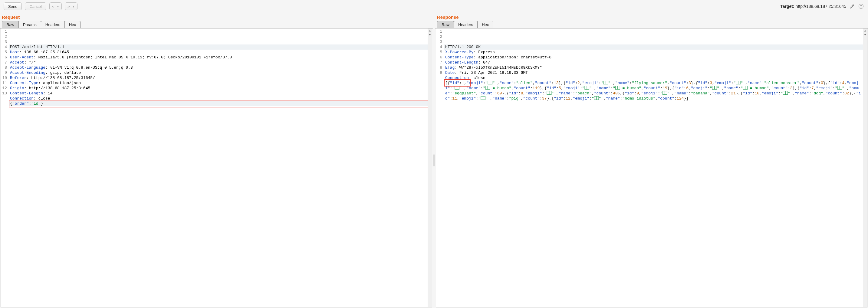 This screenshot has height=308, width=868. Describe the element at coordinates (220, 104) in the screenshot. I see `code-line: {"order":"id"}` at that location.